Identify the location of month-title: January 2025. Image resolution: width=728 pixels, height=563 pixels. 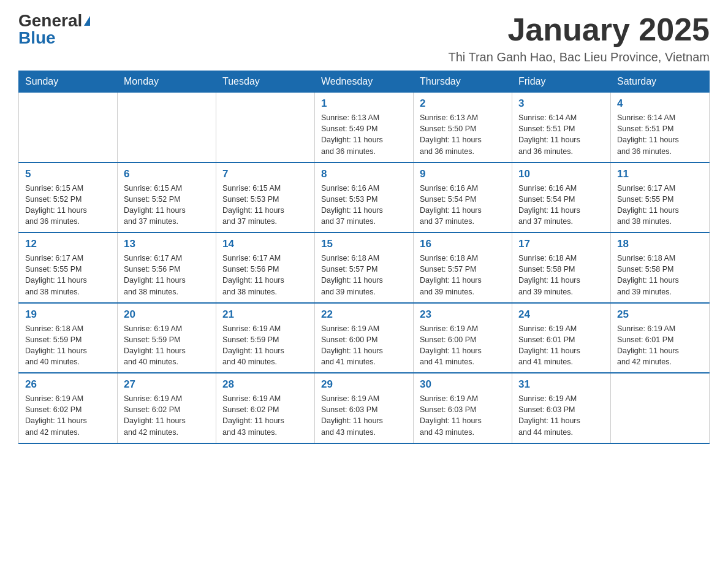
(578, 29).